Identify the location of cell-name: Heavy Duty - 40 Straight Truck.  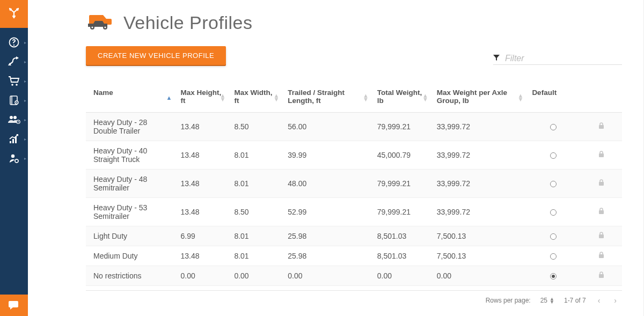
(131, 156).